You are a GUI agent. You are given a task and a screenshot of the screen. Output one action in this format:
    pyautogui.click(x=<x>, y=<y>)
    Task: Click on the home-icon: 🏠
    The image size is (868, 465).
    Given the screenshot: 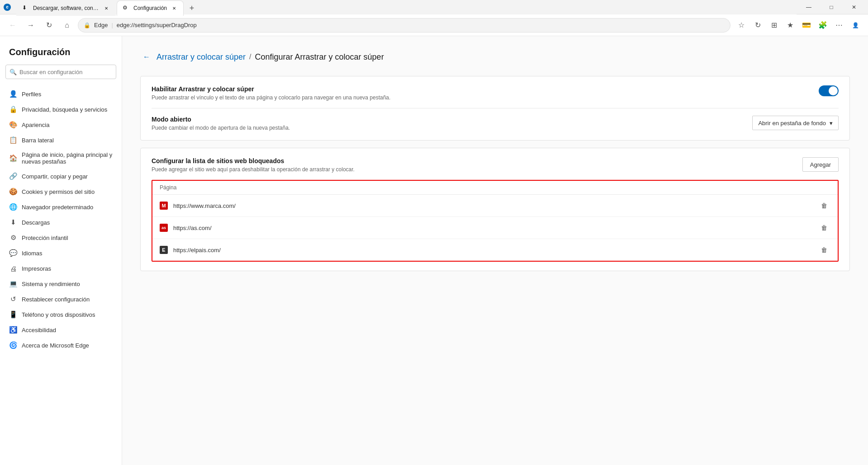 What is the action you would take?
    pyautogui.click(x=13, y=158)
    